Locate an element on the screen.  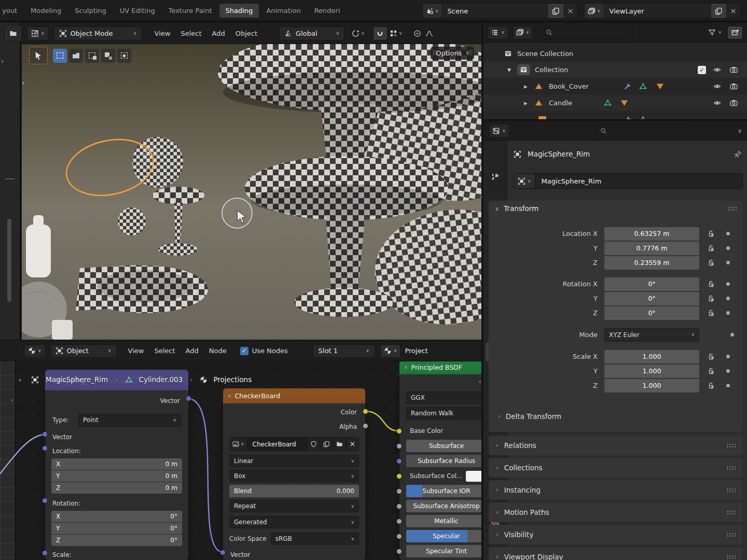
subsurface-anisotropy-slider: Subsurface Anisotrop is located at coordinates (444, 506).